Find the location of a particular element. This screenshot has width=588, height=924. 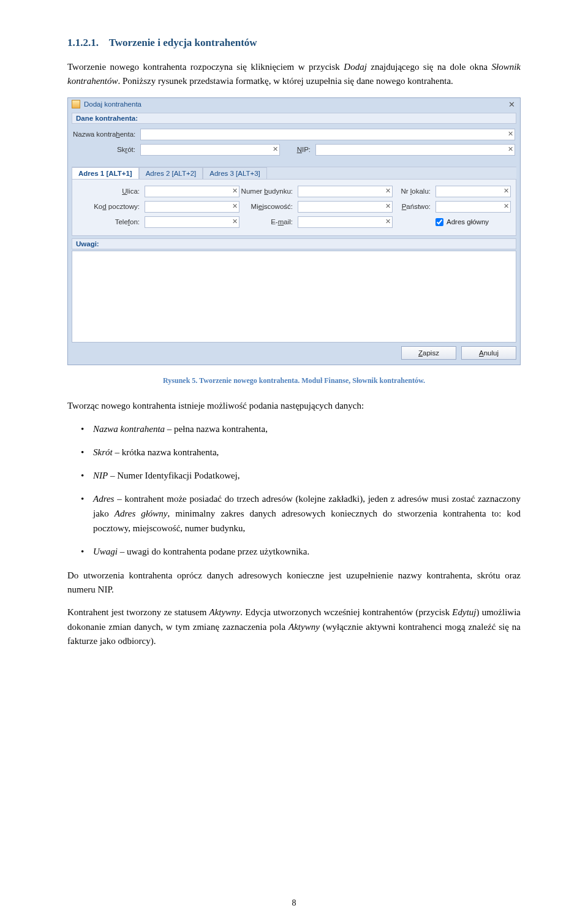

adres-tabs: Adres 1 [ALT+1] Adres 2 [ALT+2] Adres 3 … is located at coordinates (294, 173).